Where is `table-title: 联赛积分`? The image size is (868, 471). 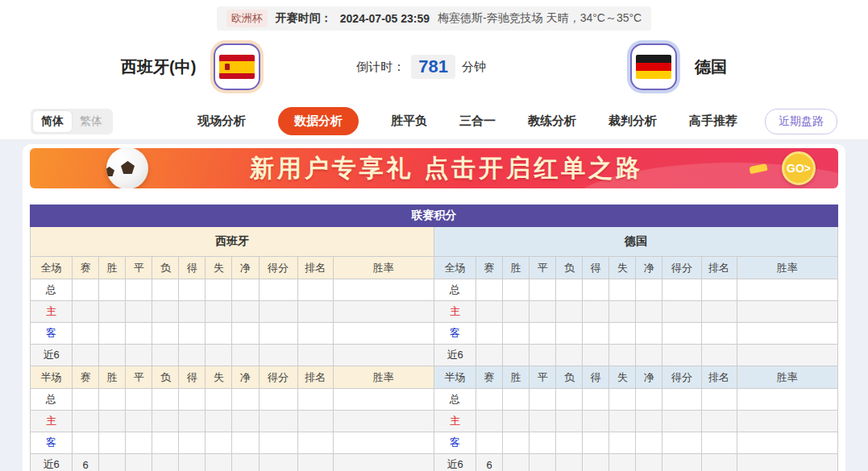
table-title: 联赛积分 is located at coordinates (434, 216).